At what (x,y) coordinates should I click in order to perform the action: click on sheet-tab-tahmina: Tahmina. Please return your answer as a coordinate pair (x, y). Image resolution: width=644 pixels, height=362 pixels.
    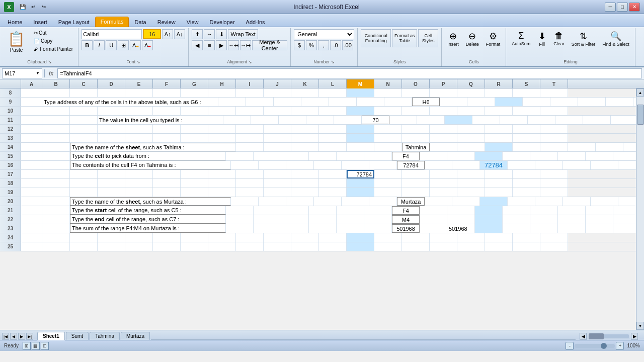
    Looking at the image, I should click on (105, 336).